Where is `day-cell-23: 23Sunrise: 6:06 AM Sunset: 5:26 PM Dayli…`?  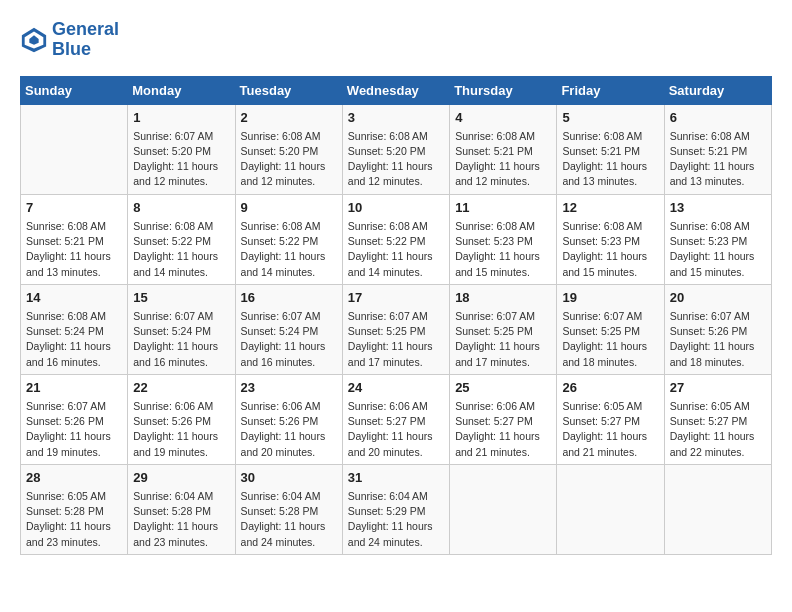
day-cell-23: 23Sunrise: 6:06 AM Sunset: 5:26 PM Dayli… is located at coordinates (288, 419).